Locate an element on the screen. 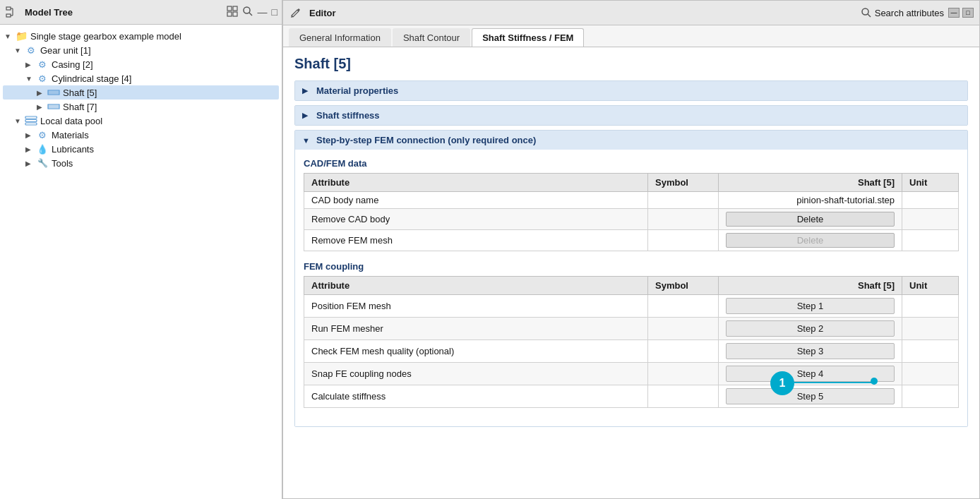 The height and width of the screenshot is (499, 980). cell-attribute: Run FEM mesher is located at coordinates (476, 329).